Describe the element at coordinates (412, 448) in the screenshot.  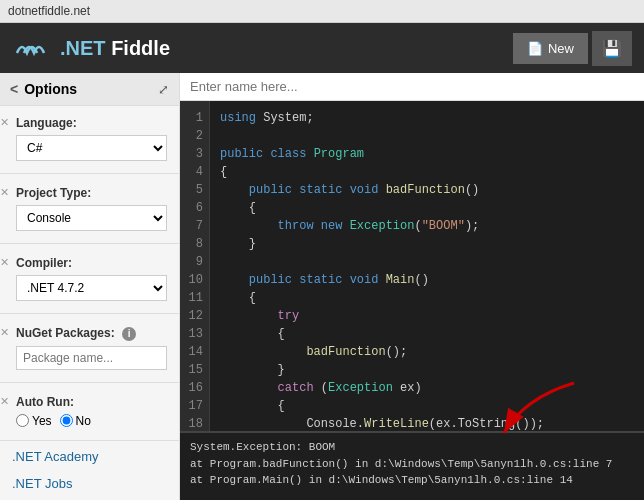
I see `output-line-1: System.Exception: BOOM` at that location.